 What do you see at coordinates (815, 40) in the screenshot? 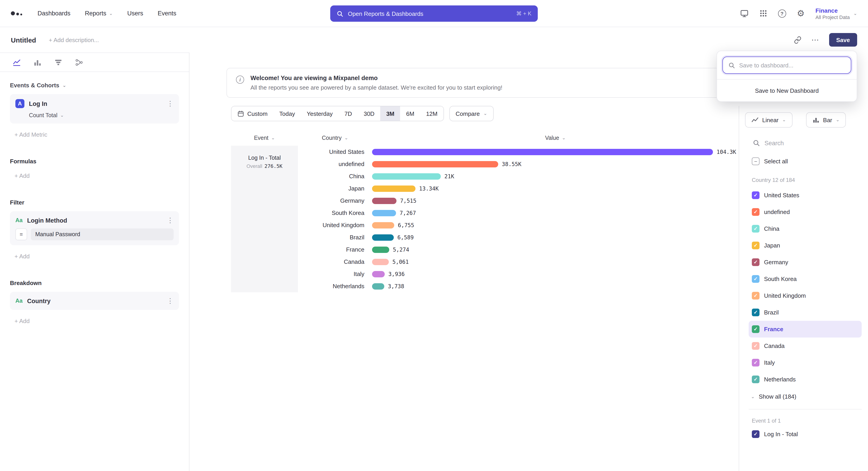
I see `more-options-icon: ⋯` at bounding box center [815, 40].